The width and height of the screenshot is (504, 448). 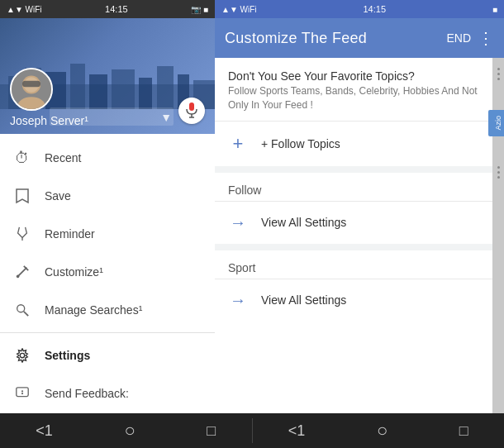 I want to click on settings-icon, so click(x=22, y=355).